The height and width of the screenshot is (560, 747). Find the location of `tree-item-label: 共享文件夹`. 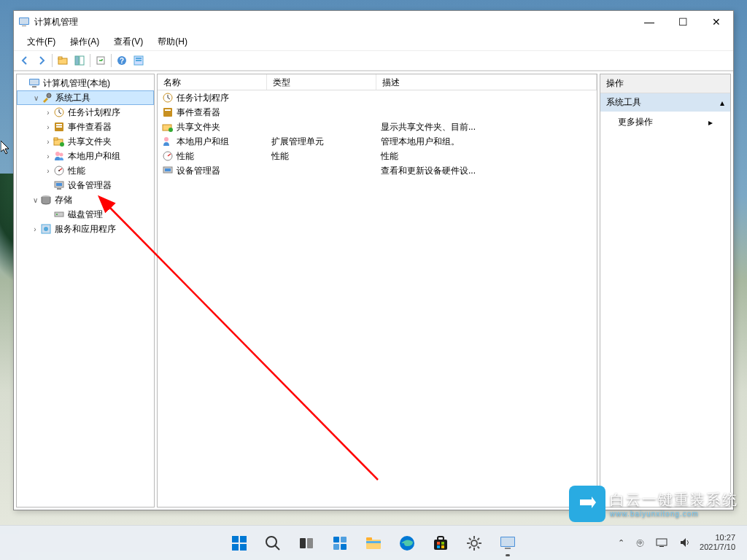

tree-item-label: 共享文件夹 is located at coordinates (90, 141).